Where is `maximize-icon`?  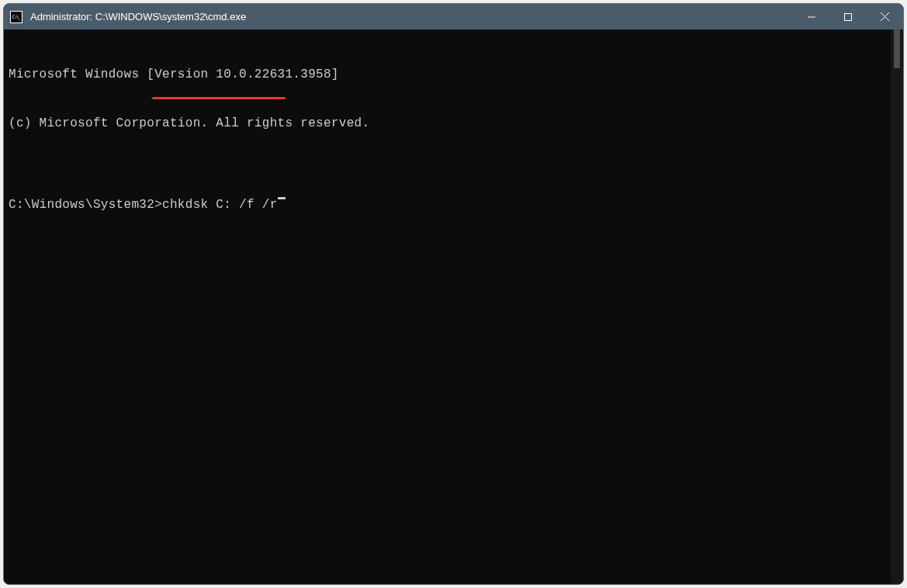 maximize-icon is located at coordinates (848, 17).